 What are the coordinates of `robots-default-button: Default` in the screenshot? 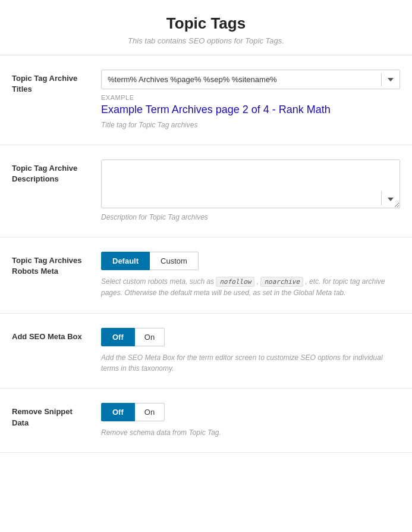 It's located at (125, 261).